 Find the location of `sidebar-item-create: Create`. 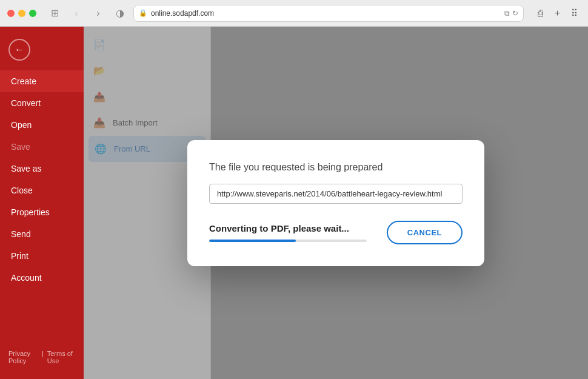

sidebar-item-create: Create is located at coordinates (42, 81).